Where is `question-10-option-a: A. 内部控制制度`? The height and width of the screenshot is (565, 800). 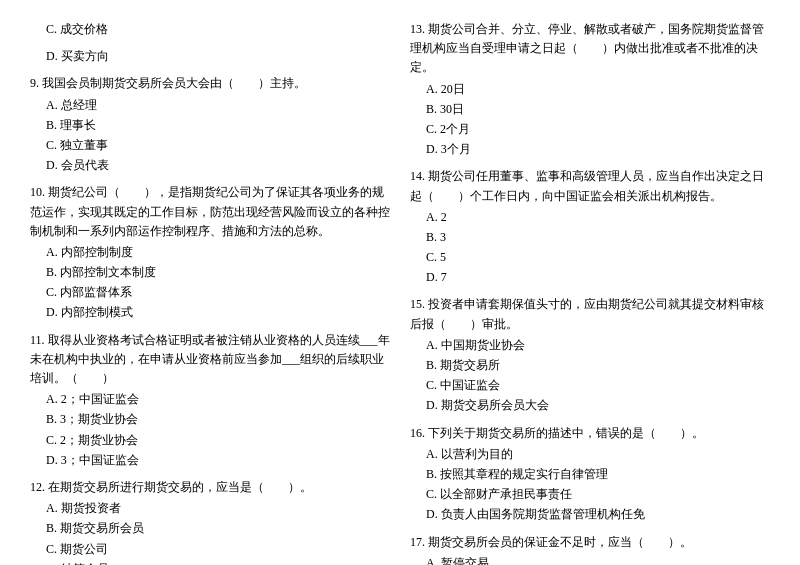
question-10-option-a: A. 内部控制制度 is located at coordinates (218, 252).